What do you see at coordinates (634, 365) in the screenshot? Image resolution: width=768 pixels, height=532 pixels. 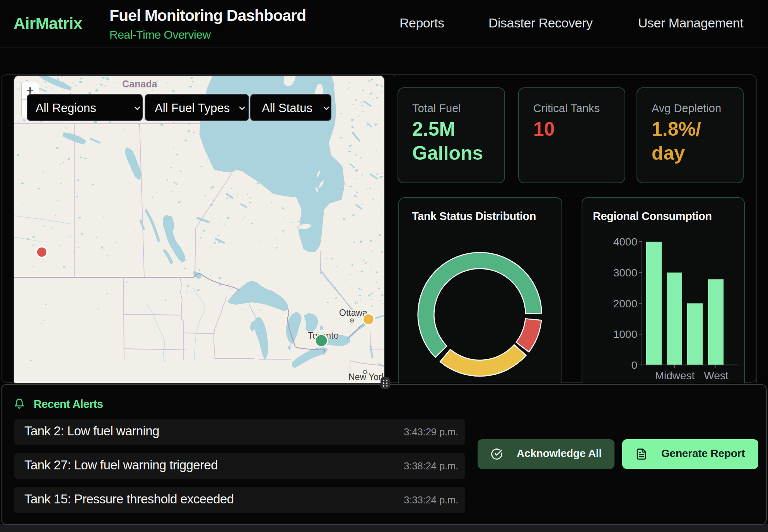 I see `svg-text: 0` at bounding box center [634, 365].